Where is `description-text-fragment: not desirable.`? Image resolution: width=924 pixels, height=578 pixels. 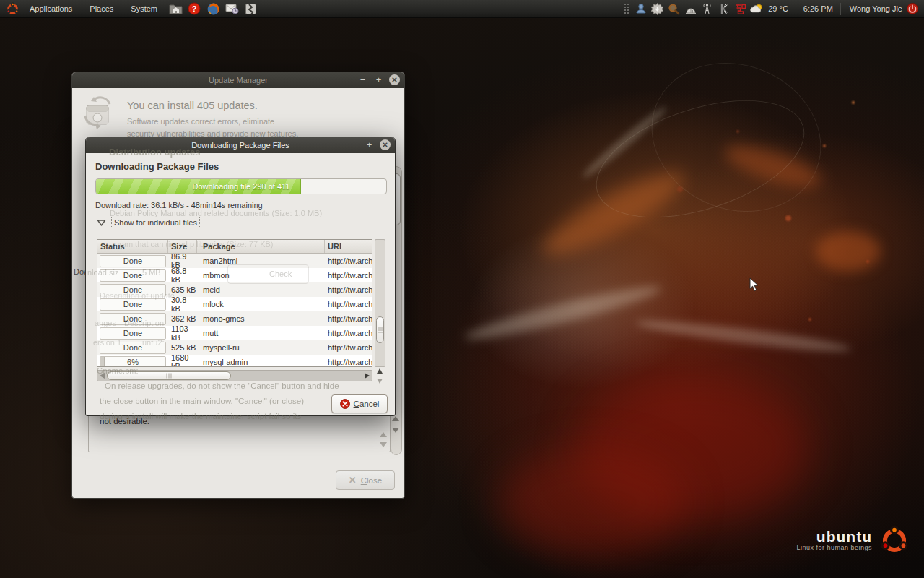
description-text-fragment: not desirable. is located at coordinates (124, 421).